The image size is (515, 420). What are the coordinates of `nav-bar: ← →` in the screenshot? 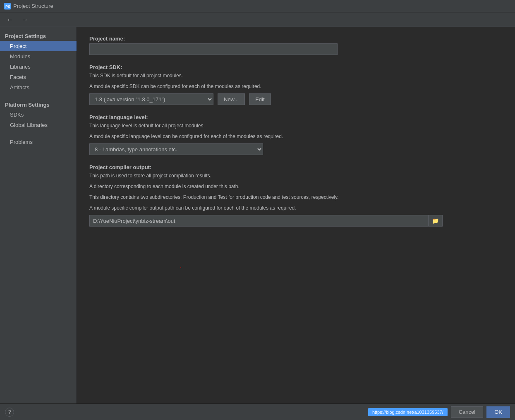 It's located at (257, 20).